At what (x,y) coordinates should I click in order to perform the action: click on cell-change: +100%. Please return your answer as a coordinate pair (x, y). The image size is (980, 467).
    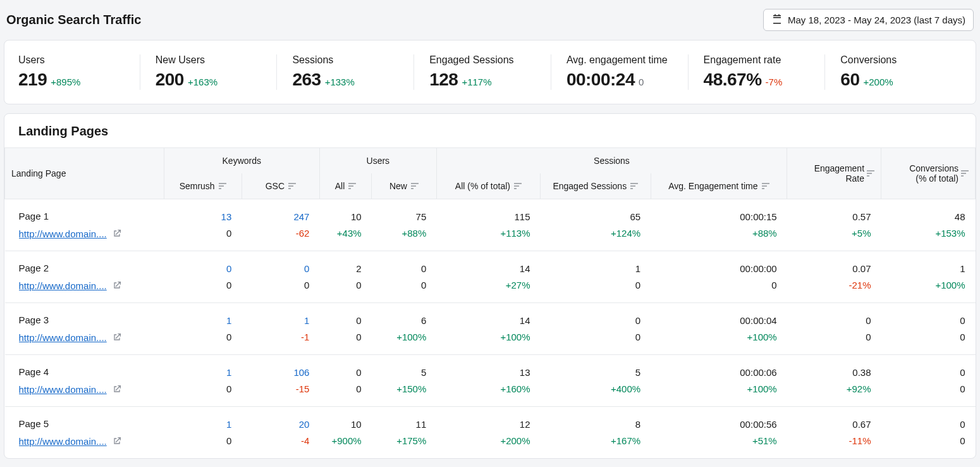
    Looking at the image, I should click on (763, 389).